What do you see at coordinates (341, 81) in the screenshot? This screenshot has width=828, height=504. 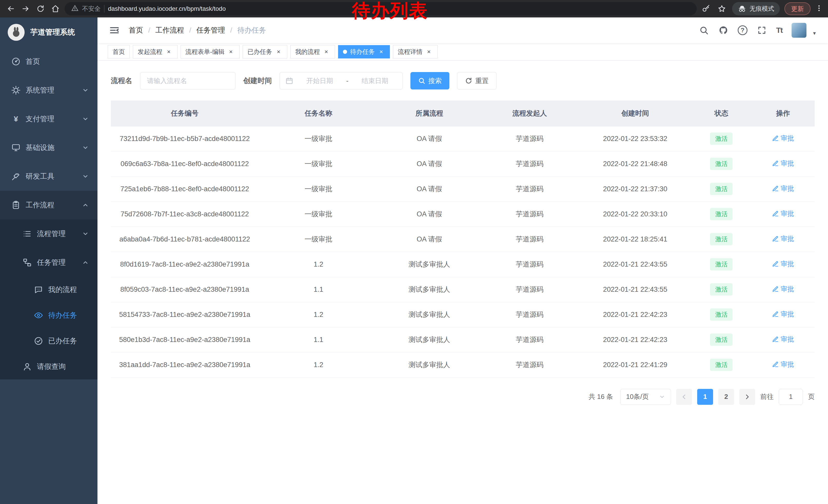 I see `date-range-picker: 开始日期 - 结束日期` at bounding box center [341, 81].